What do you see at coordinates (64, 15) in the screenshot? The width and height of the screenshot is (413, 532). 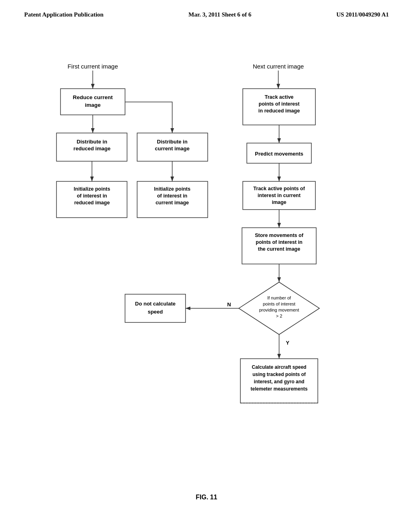 I see `header-left: Patent Application Publication` at bounding box center [64, 15].